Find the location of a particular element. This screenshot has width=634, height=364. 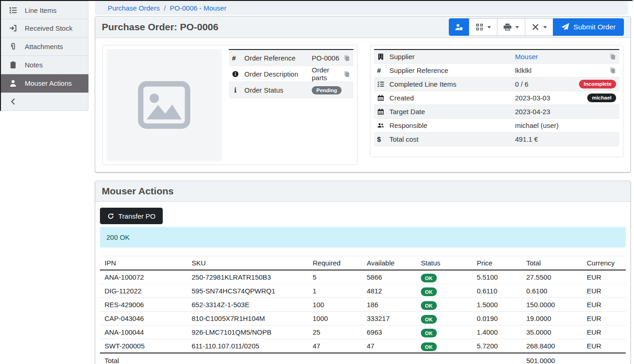

cell-available: 6963 is located at coordinates (389, 332).